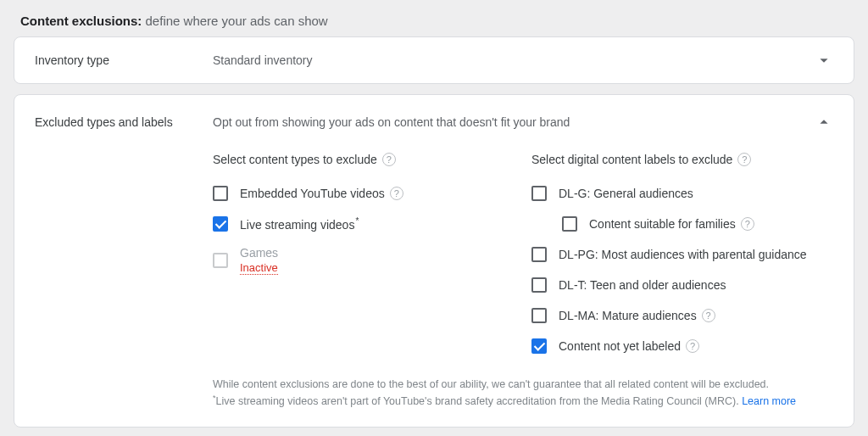 The image size is (868, 436). What do you see at coordinates (539, 285) in the screenshot?
I see `checkbox-dl-t` at bounding box center [539, 285].